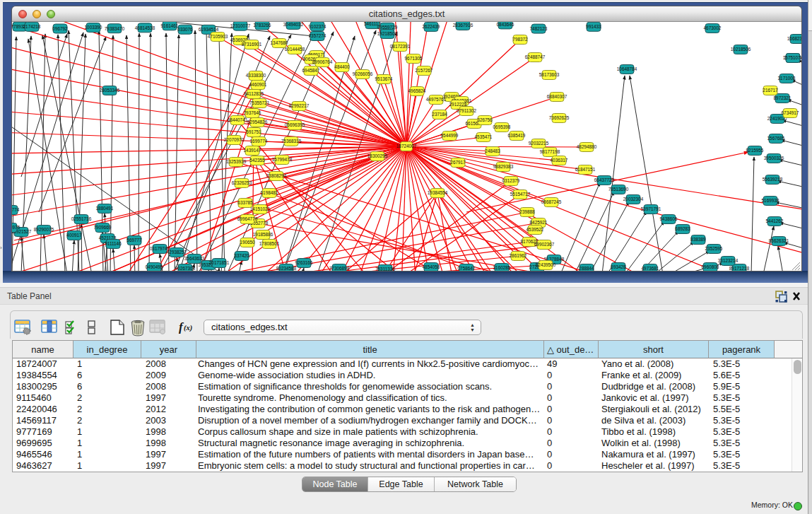  What do you see at coordinates (295, 124) in the screenshot?
I see `svg-text: 05696395` at bounding box center [295, 124].